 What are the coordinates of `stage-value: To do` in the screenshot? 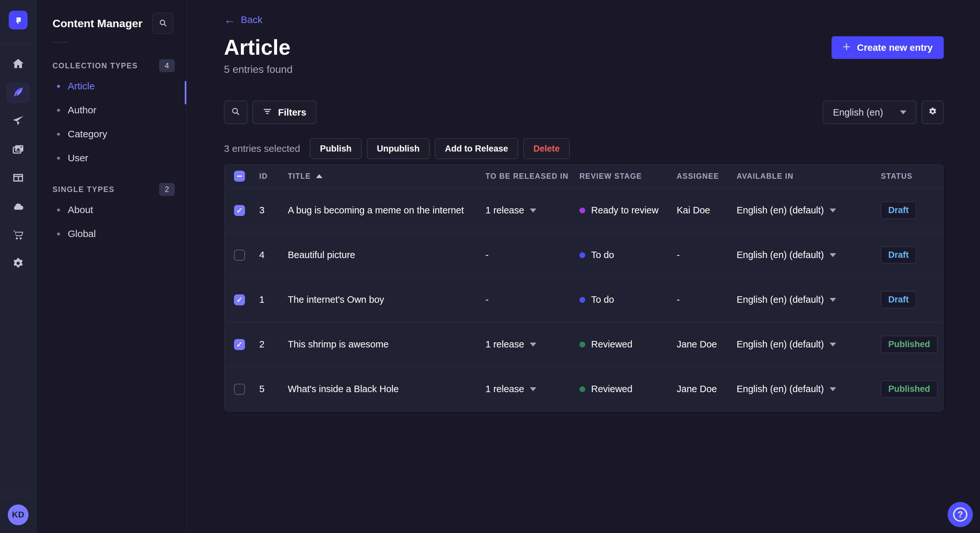 It's located at (603, 255).